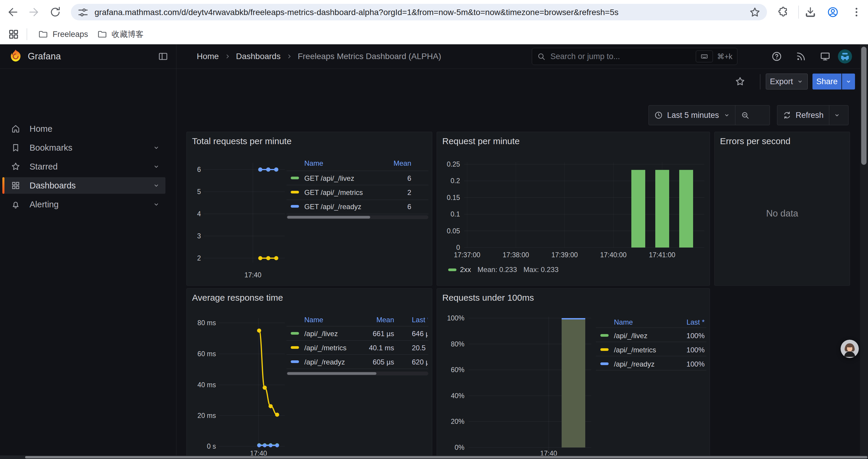 The image size is (868, 459). What do you see at coordinates (16, 57) in the screenshot?
I see `grafana-logo` at bounding box center [16, 57].